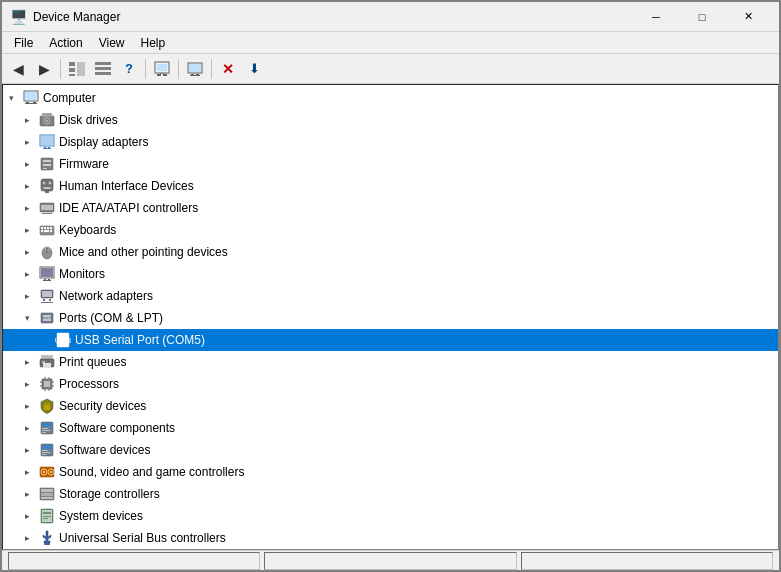 The width and height of the screenshot is (781, 572). What do you see at coordinates (27, 538) in the screenshot?
I see `tree-toggle-usb-ctrl: ▸` at bounding box center [27, 538].